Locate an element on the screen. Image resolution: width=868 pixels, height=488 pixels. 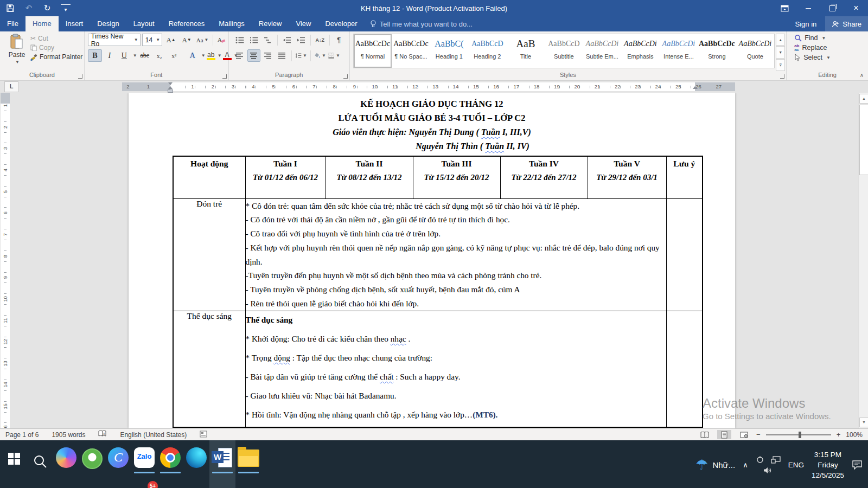
tab-view: View is located at coordinates (303, 24).